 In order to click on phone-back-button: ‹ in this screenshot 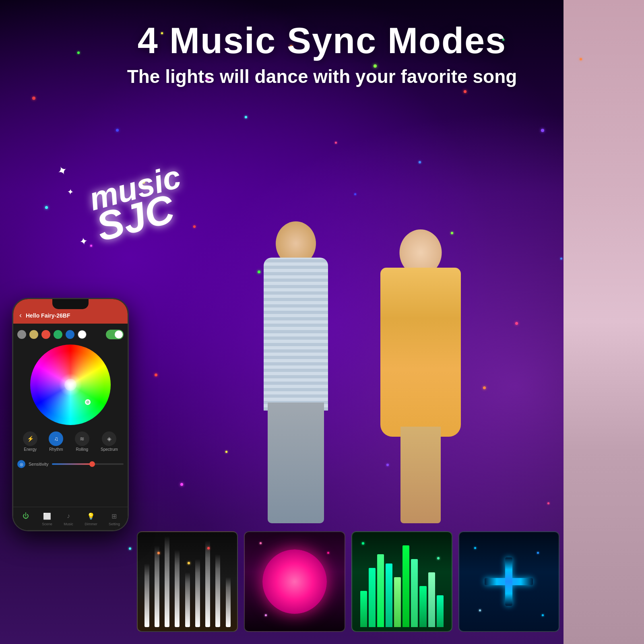, I will do `click(21, 316)`.